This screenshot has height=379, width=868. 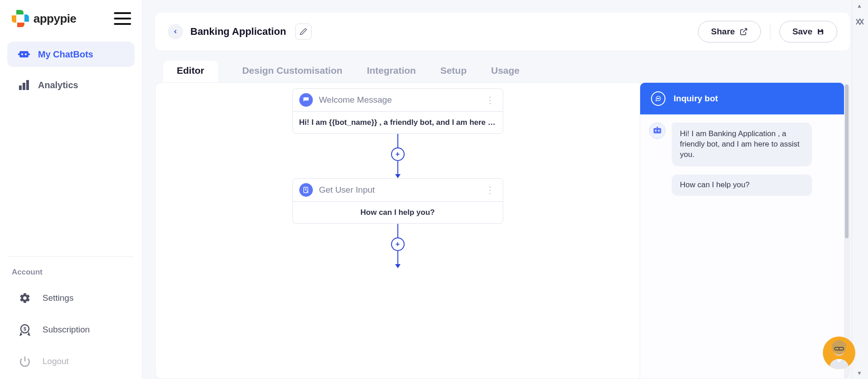 I want to click on chat-bubble-icon, so click(x=658, y=99).